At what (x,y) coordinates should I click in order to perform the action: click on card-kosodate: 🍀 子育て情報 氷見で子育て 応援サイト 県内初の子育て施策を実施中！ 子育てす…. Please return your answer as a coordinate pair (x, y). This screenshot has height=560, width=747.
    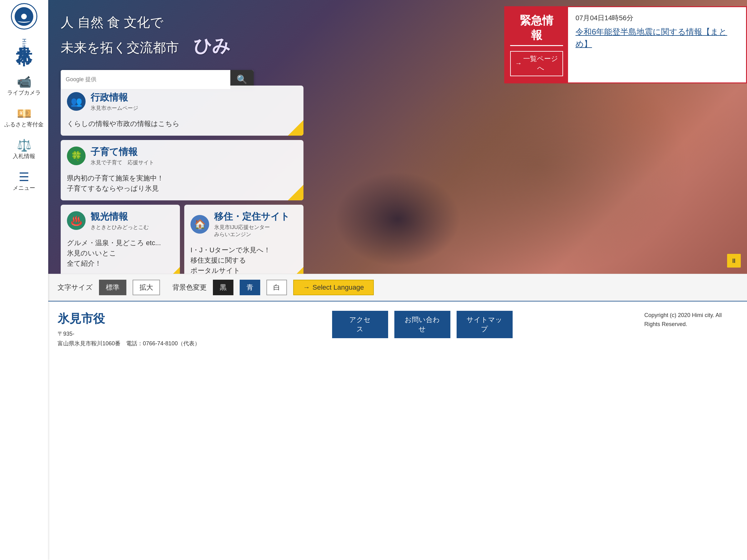
    Looking at the image, I should click on (182, 170).